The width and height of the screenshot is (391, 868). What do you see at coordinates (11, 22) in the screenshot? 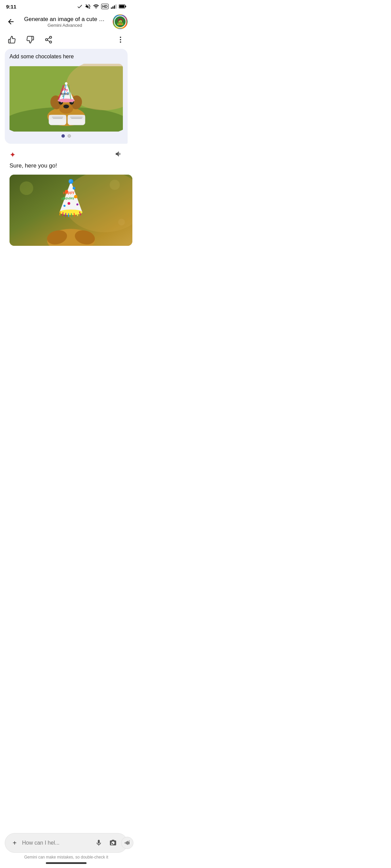
I see `back-button` at bounding box center [11, 22].